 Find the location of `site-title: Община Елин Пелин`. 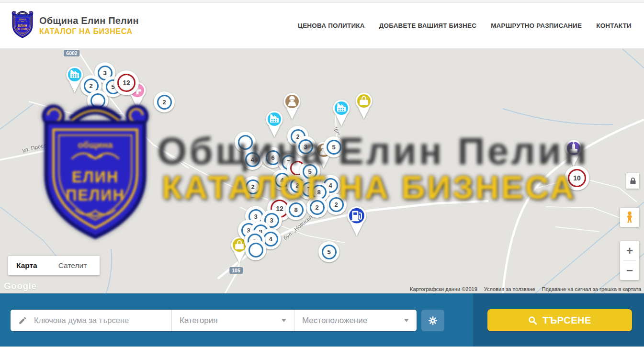

site-title: Община Елин Пелин is located at coordinates (89, 21).